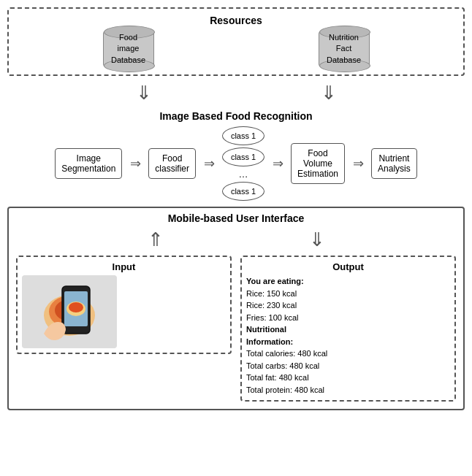  I want to click on nutrition-item-3: Total fat: 480 kcal, so click(278, 377).